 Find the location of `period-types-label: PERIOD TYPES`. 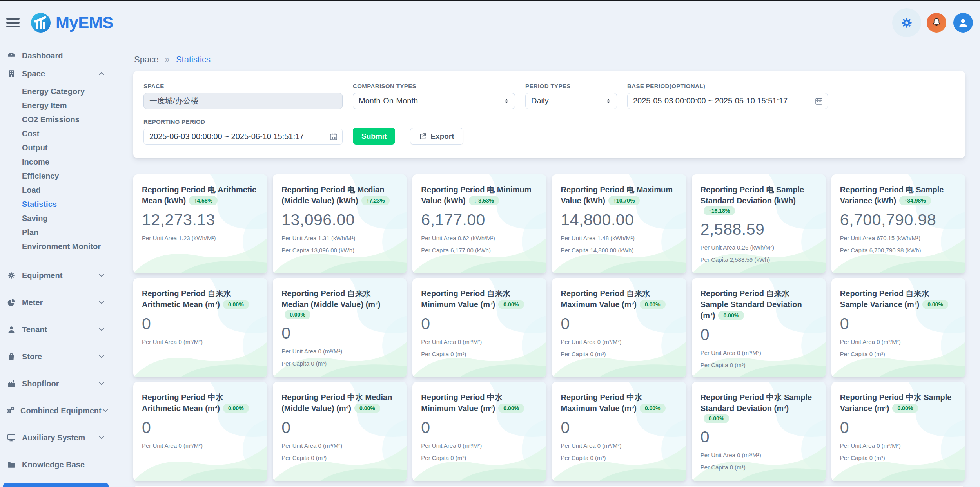

period-types-label: PERIOD TYPES is located at coordinates (571, 86).